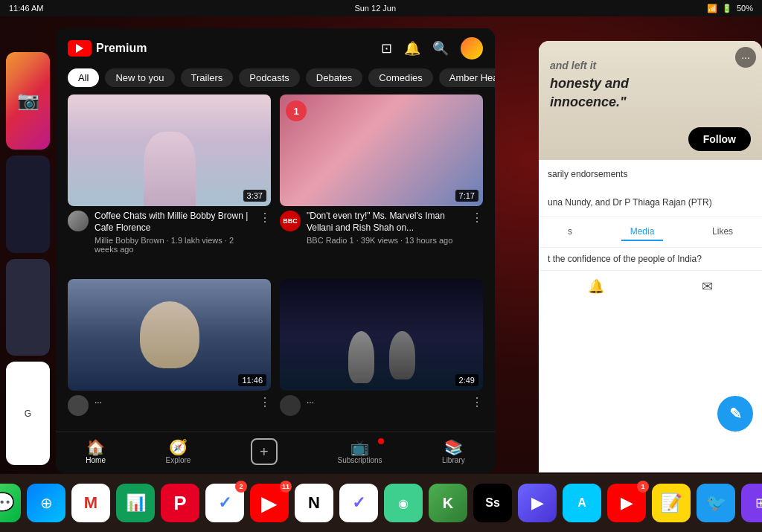  I want to click on follow-button: Follow, so click(720, 139).